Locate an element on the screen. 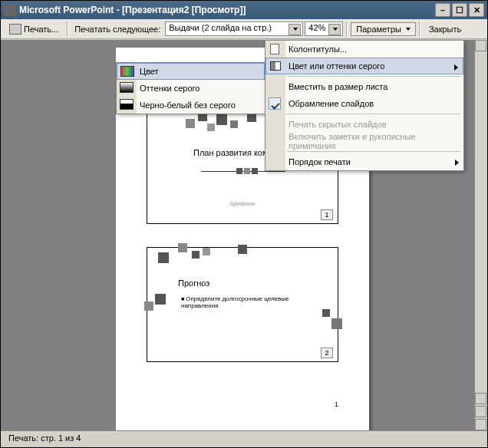 This screenshot has height=448, width=488. scroll-up-button is located at coordinates (480, 46).